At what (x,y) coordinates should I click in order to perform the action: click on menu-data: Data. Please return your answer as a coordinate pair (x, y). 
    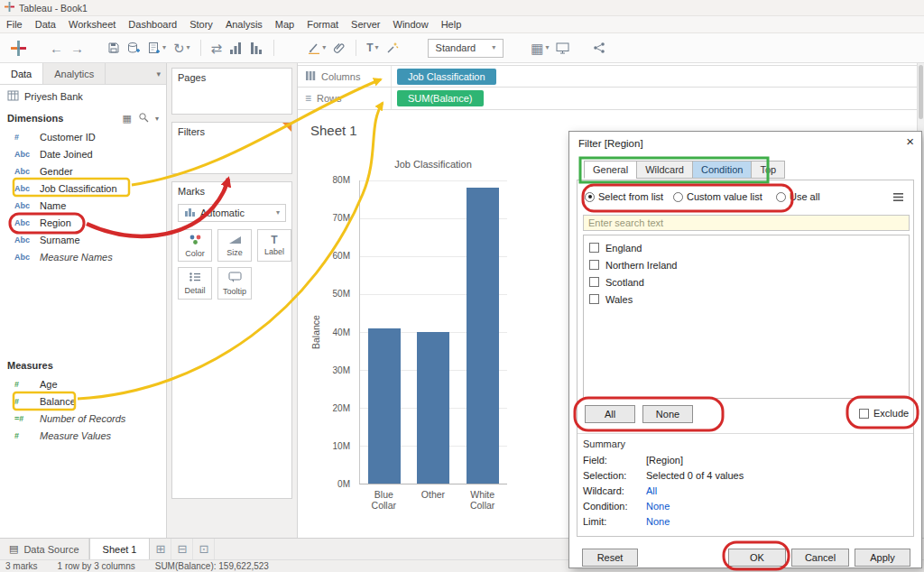
    Looking at the image, I should click on (45, 24).